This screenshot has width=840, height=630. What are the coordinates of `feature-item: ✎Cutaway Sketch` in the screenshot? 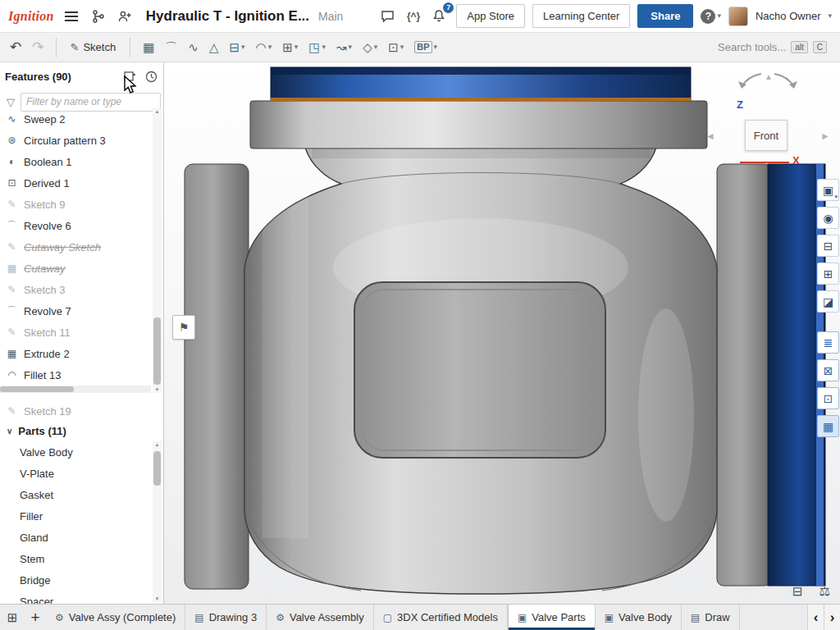 It's located at (75, 247).